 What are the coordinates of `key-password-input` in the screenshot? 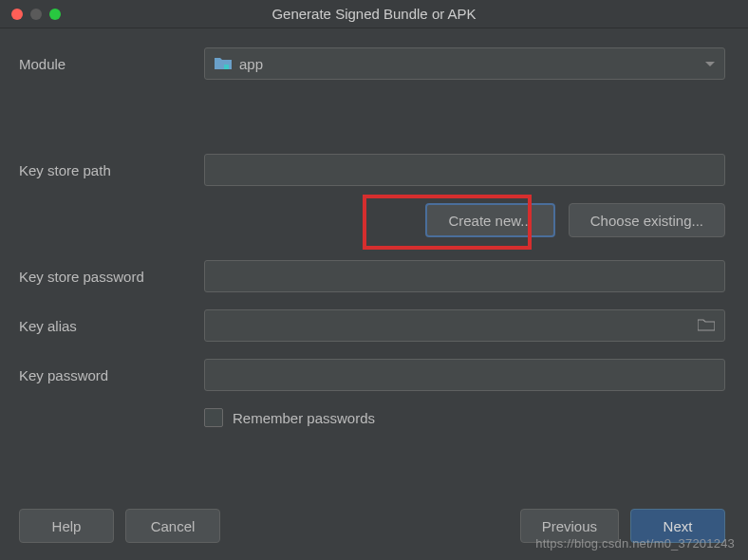 It's located at (465, 375).